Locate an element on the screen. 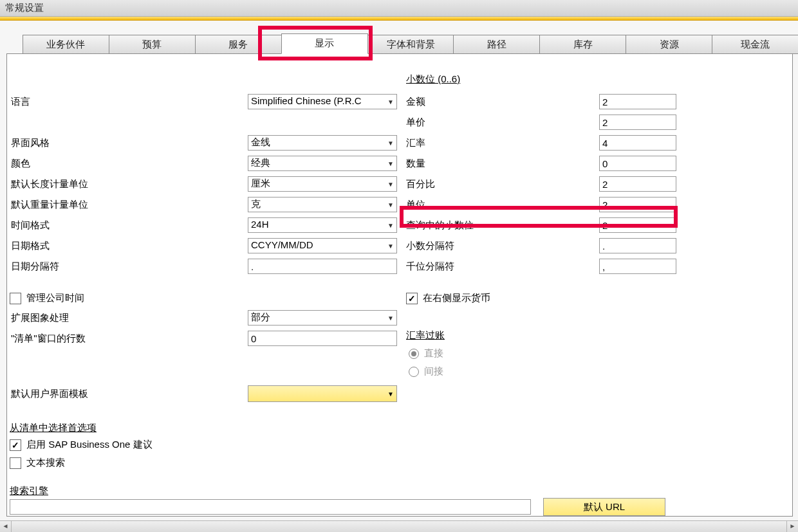 This screenshot has height=532, width=798. window-title-bar: 常规设置 is located at coordinates (399, 8).